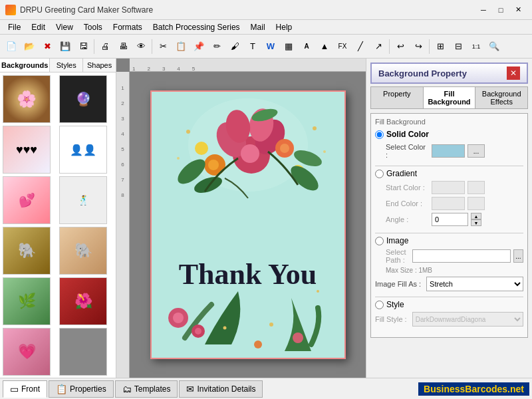 This screenshot has width=532, height=399. Describe the element at coordinates (398, 241) in the screenshot. I see `image-label: Image` at that location.